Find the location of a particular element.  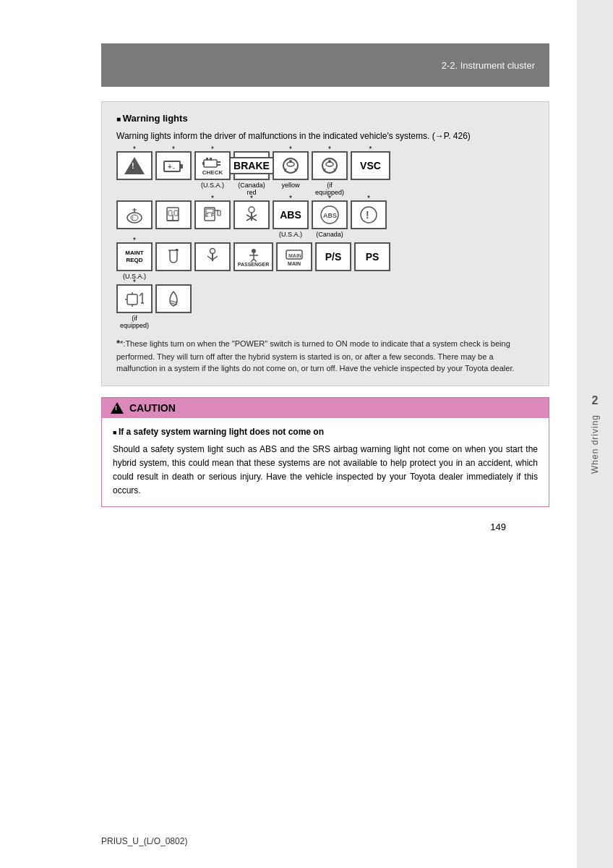

caution-box: CAUTION If a safety system warning light… is located at coordinates (325, 453).